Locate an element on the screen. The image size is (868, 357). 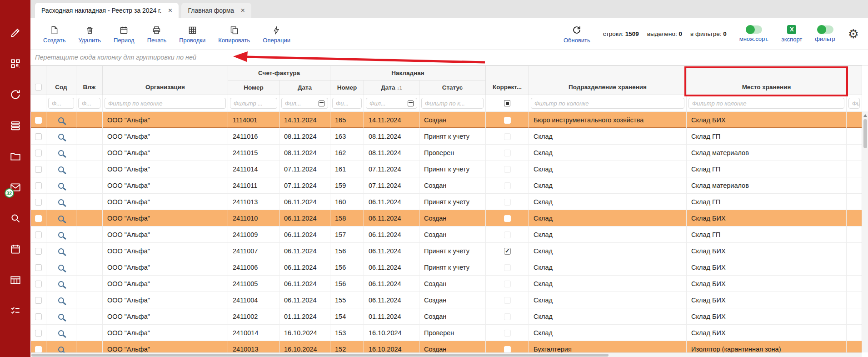
filter-toggle: фильтр is located at coordinates (825, 34).